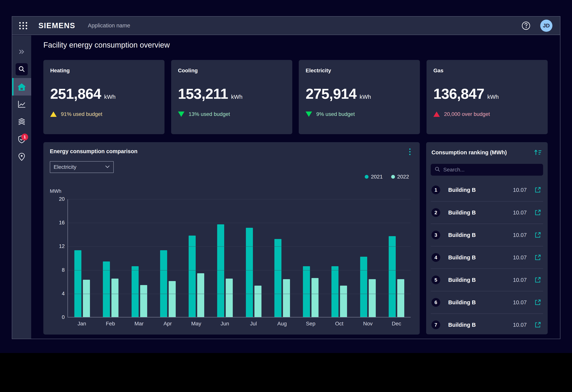  What do you see at coordinates (344, 301) in the screenshot?
I see `bar-2022-oct` at bounding box center [344, 301].